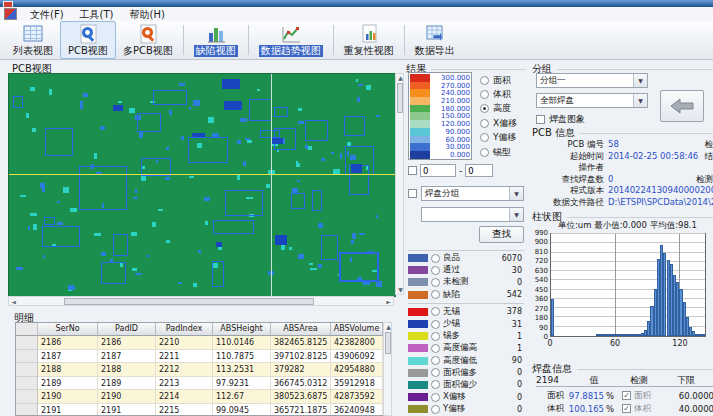 This screenshot has width=713, height=416. Describe the element at coordinates (540, 120) in the screenshot. I see `pad-image-checkbox` at that location.